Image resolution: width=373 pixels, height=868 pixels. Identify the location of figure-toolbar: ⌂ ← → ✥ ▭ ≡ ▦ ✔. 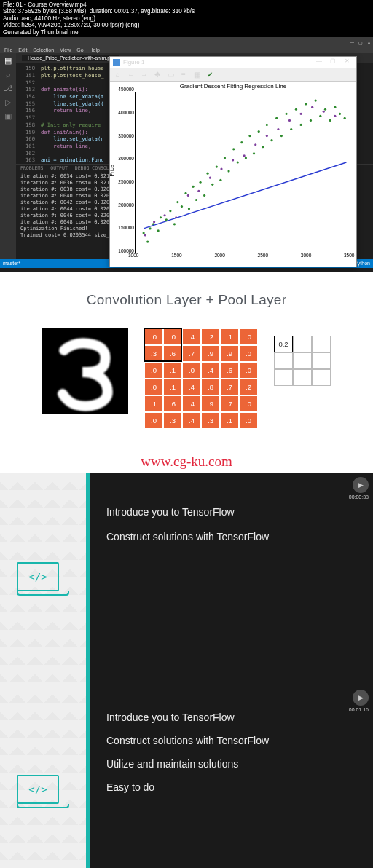
(233, 75).